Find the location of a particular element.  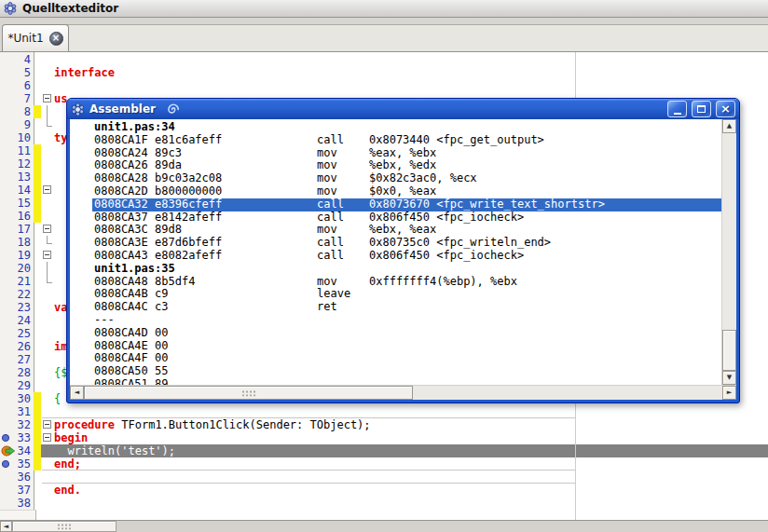

line-number: 37 is located at coordinates (17, 490).